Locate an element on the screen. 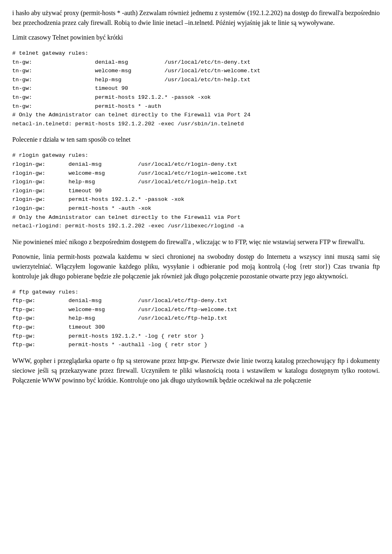 Image resolution: width=392 pixels, height=554 pixels. ftp-code-block: # ftp gateway rules: ftp-gw: denial-msg … is located at coordinates (196, 318).